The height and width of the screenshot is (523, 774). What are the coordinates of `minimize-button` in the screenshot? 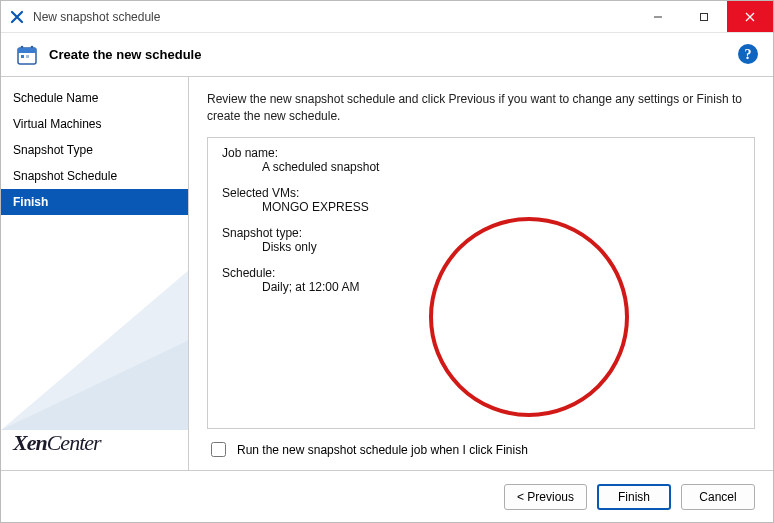 It's located at (658, 16).